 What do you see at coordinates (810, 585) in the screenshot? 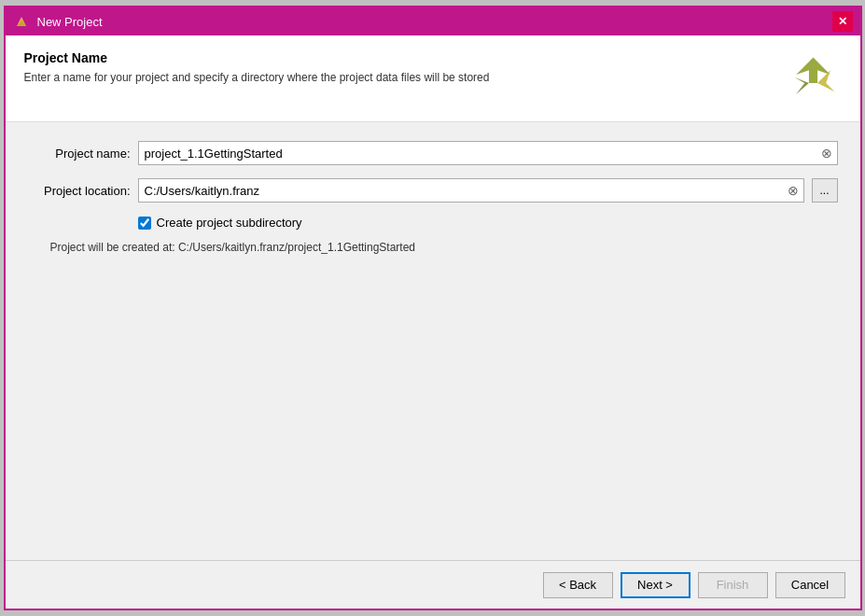
I see `cancel-button: Cancel` at bounding box center [810, 585].